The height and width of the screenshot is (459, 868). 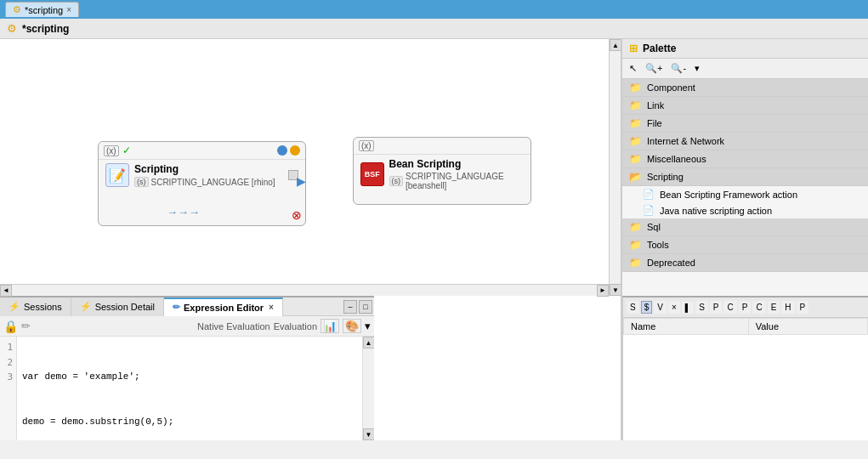 What do you see at coordinates (190, 422) in the screenshot?
I see `code-line-2: demo = demo.substring(0,5);` at bounding box center [190, 422].